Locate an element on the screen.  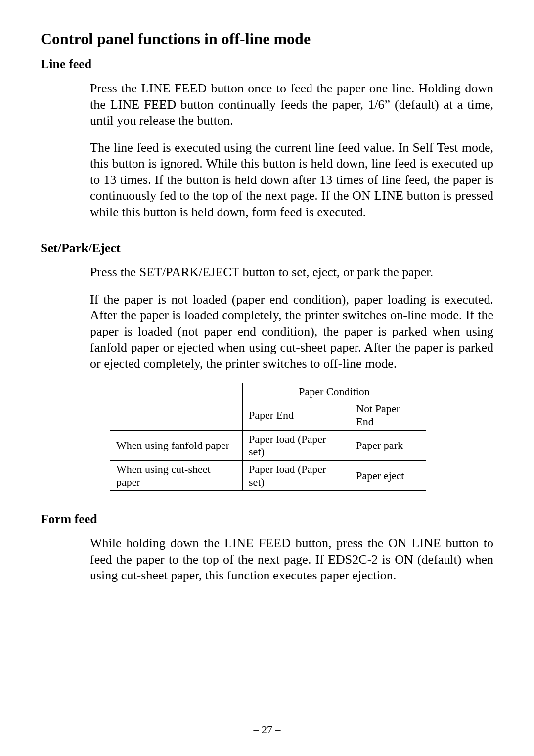
line-feed-para1: Press the LINE FEED button once to feed … is located at coordinates (267, 105).